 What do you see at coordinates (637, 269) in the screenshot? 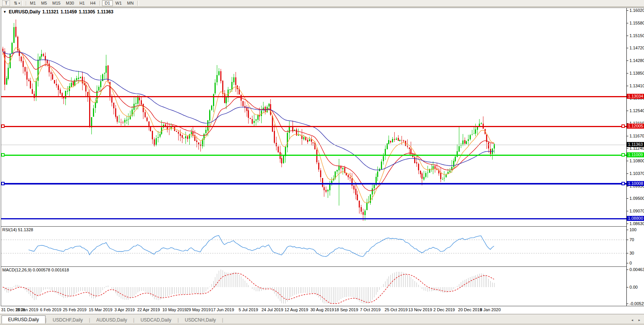
I see `macd-tick-label: 0.00463` at bounding box center [637, 269].